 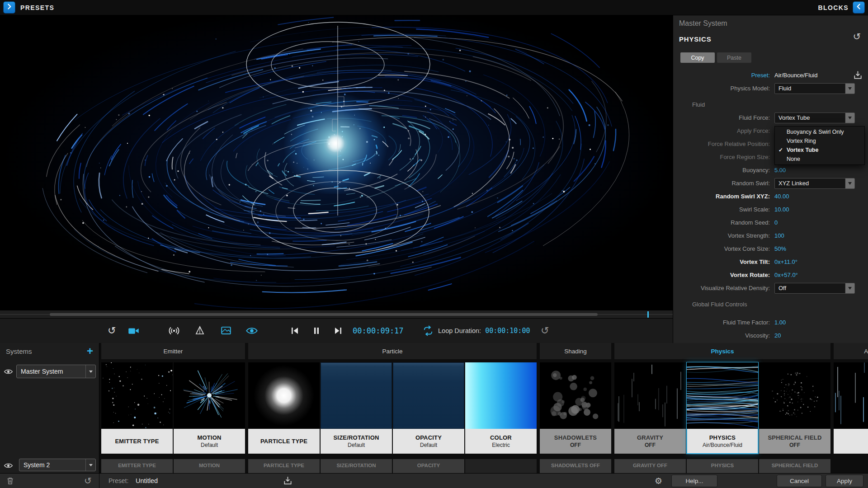 I want to click on menu-item-vortex-ring: Vortex Ring, so click(x=820, y=141).